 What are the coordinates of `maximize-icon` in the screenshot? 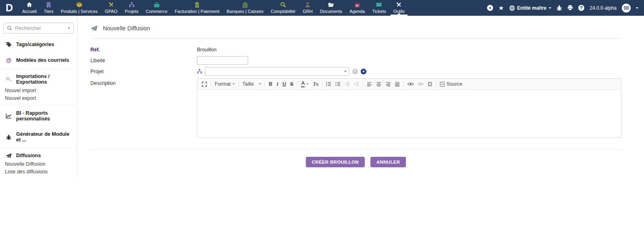 It's located at (204, 84).